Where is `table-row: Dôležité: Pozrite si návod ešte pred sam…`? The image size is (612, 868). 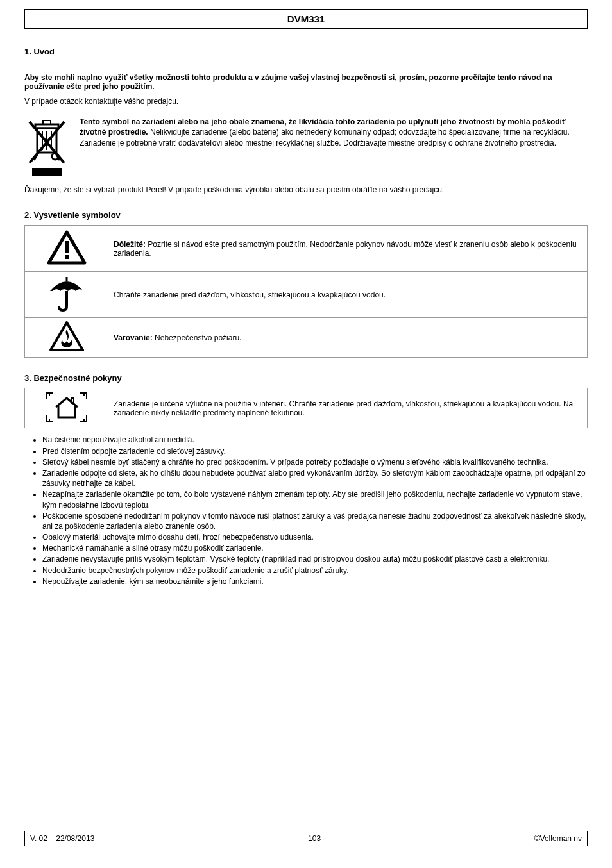
table-row: Dôležité: Pozrite si návod ešte pred sam… is located at coordinates (307, 249).